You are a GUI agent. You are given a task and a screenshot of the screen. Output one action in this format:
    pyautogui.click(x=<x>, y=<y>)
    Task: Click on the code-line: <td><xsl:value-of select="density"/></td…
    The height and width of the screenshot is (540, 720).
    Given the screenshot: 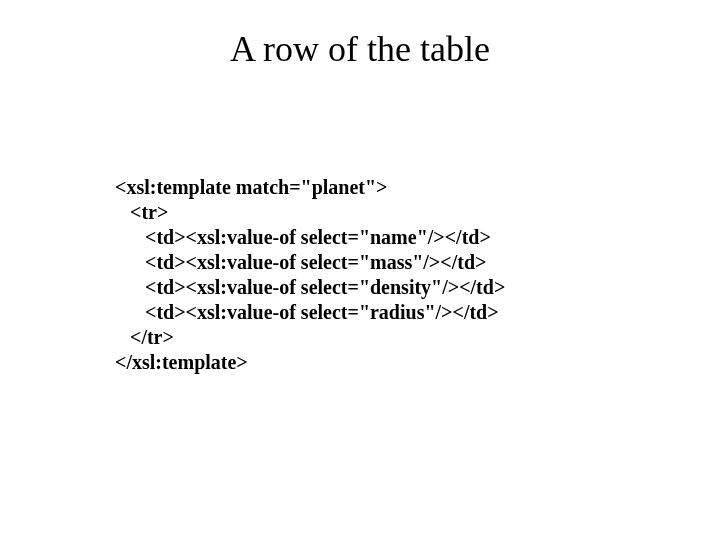 What is the action you would take?
    pyautogui.click(x=310, y=287)
    